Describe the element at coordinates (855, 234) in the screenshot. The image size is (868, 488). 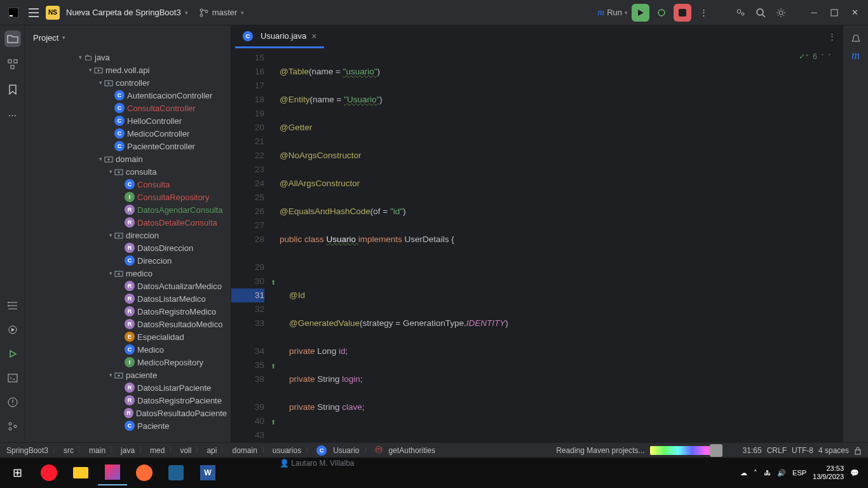
I see `right-tool-rail: m` at that location.